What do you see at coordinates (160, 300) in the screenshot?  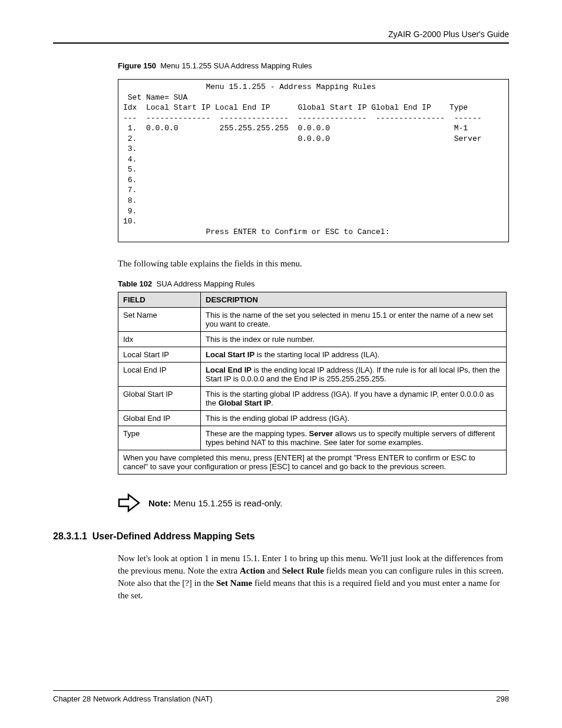 I see `th-field: FIELD` at bounding box center [160, 300].